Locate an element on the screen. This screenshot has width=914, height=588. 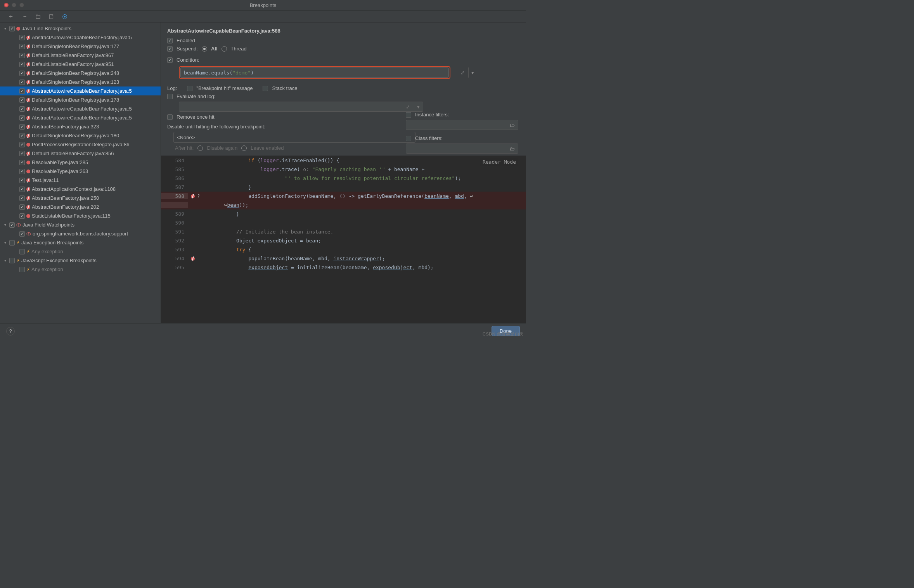
suspend-all-radio is located at coordinates (204, 49).